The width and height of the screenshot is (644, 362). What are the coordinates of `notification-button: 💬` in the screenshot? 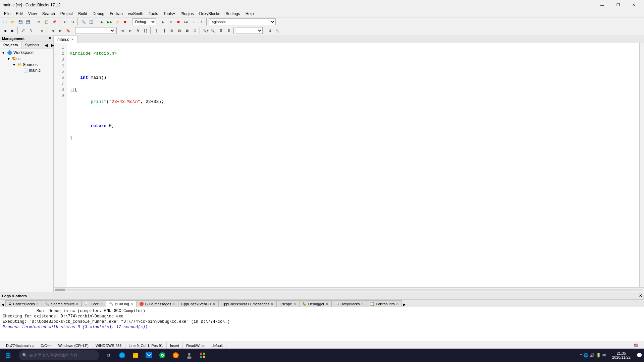 It's located at (639, 355).